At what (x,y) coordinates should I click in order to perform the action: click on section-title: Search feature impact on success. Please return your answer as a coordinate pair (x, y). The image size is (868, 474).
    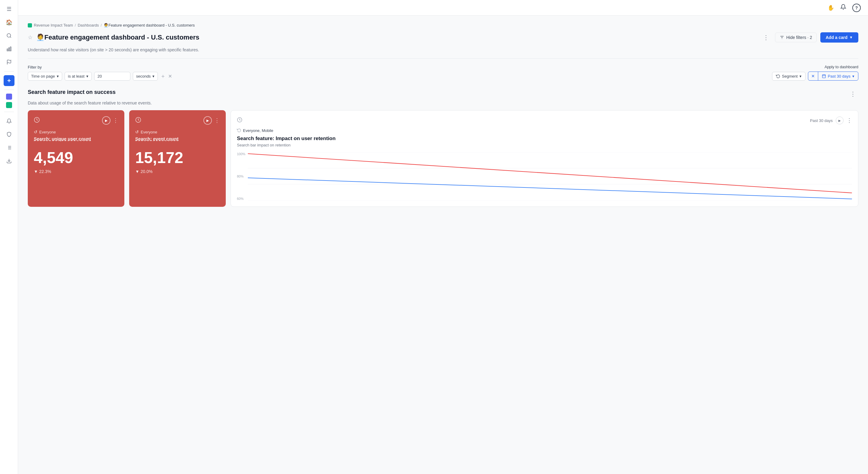
    Looking at the image, I should click on (71, 92).